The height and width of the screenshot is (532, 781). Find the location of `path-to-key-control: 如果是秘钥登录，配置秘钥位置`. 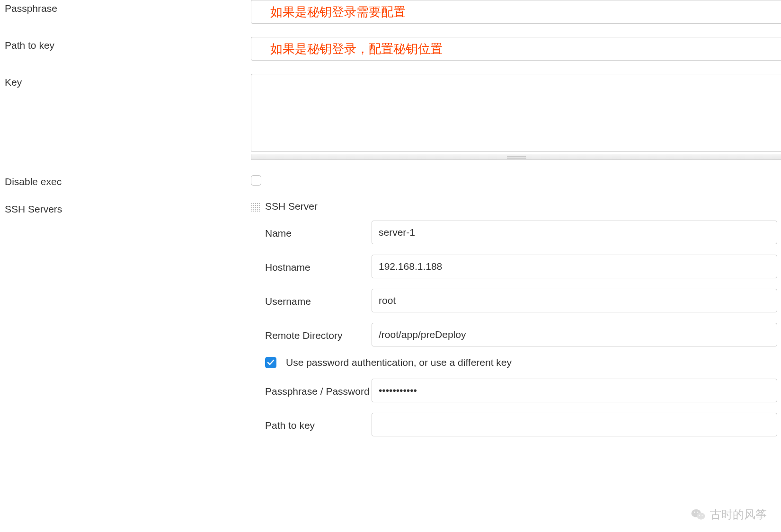

path-to-key-control: 如果是秘钥登录，配置秘钥位置 is located at coordinates (516, 49).